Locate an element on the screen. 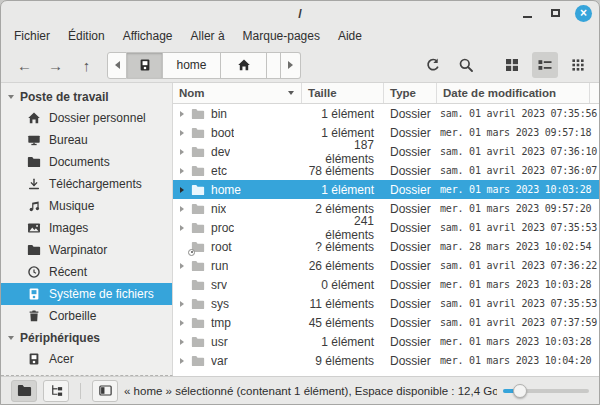 The width and height of the screenshot is (600, 405). zoom-slider-handle is located at coordinates (520, 391).